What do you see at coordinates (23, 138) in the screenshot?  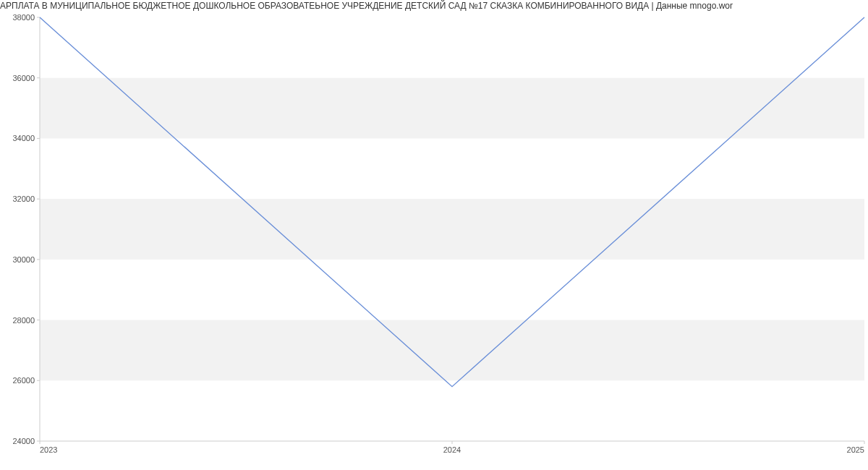 I see `y-tick-label: 34000` at bounding box center [23, 138].